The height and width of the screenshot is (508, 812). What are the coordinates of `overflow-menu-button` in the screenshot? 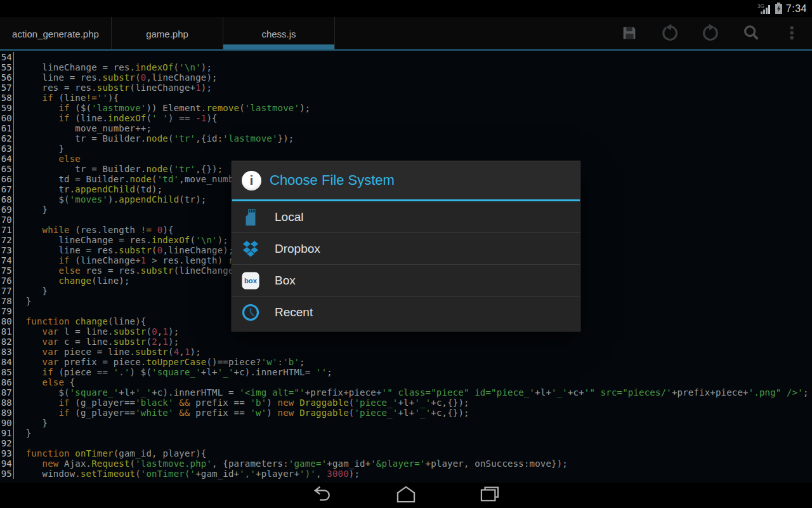 It's located at (792, 34).